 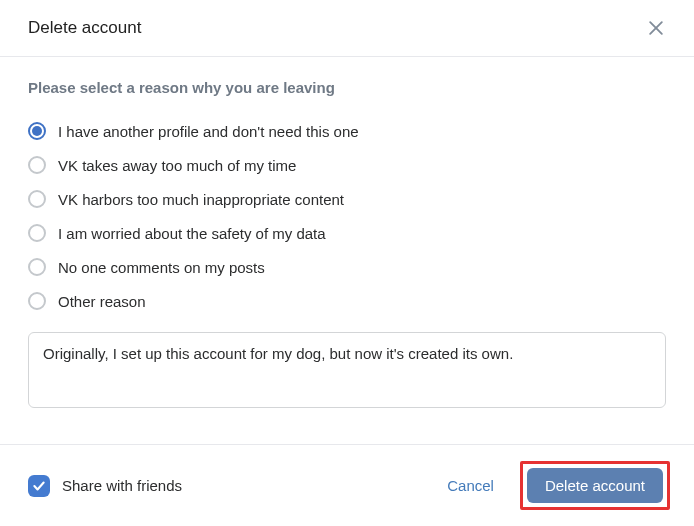 What do you see at coordinates (595, 486) in the screenshot?
I see `delete-account-button: Delete account` at bounding box center [595, 486].